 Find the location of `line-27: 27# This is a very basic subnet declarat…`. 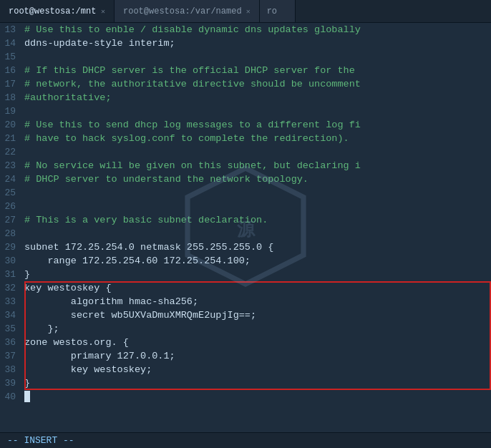

line-27: 27# This is a very basic subnet declarat… is located at coordinates (245, 220).